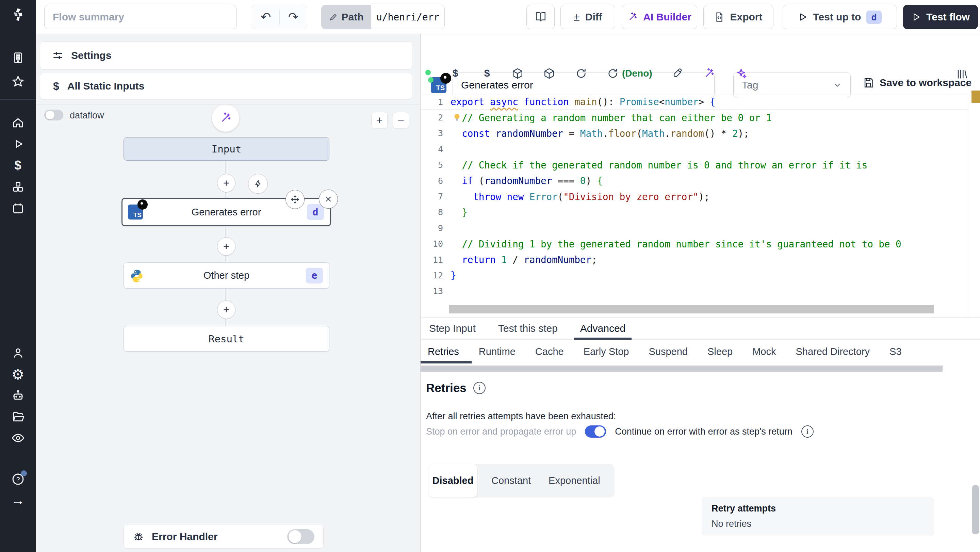  What do you see at coordinates (840, 17) in the screenshot?
I see `test-up-to-button: Test up to d` at bounding box center [840, 17].